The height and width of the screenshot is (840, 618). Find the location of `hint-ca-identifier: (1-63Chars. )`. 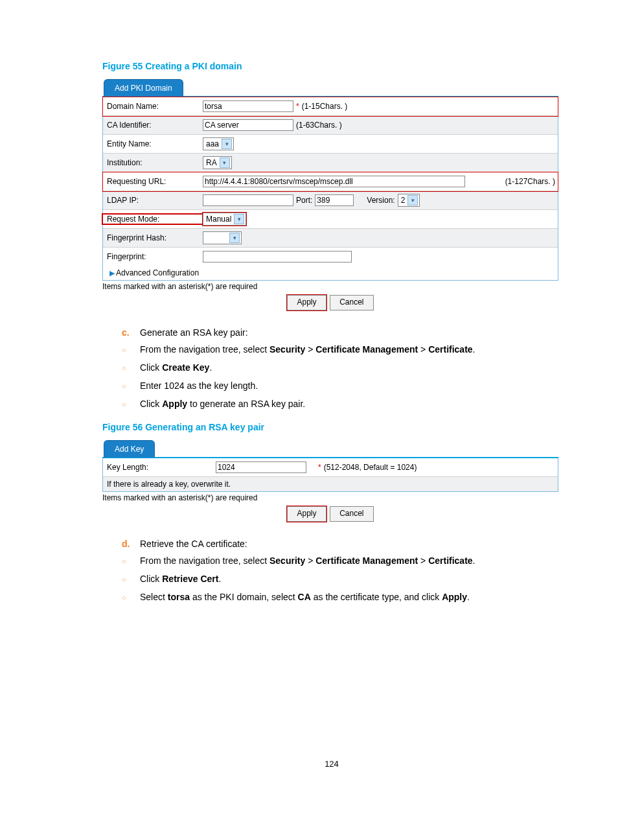

hint-ca-identifier: (1-63Chars. ) is located at coordinates (319, 125).